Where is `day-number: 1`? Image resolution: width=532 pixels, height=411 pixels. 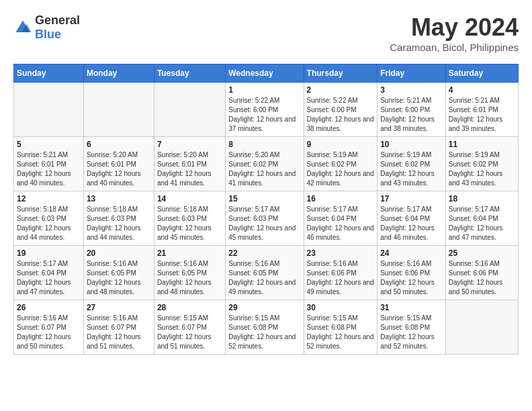
day-number: 1 is located at coordinates (265, 90).